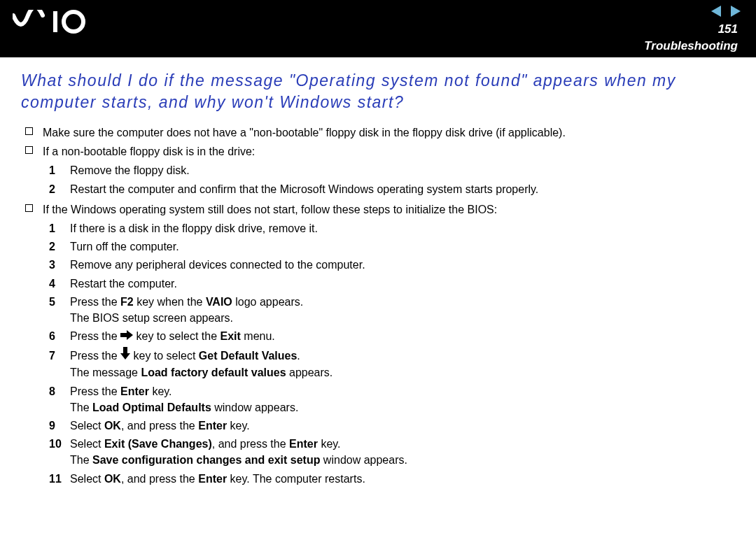  I want to click on list-item: 8 Press the Enter key. The Load Optimal …, so click(392, 399).